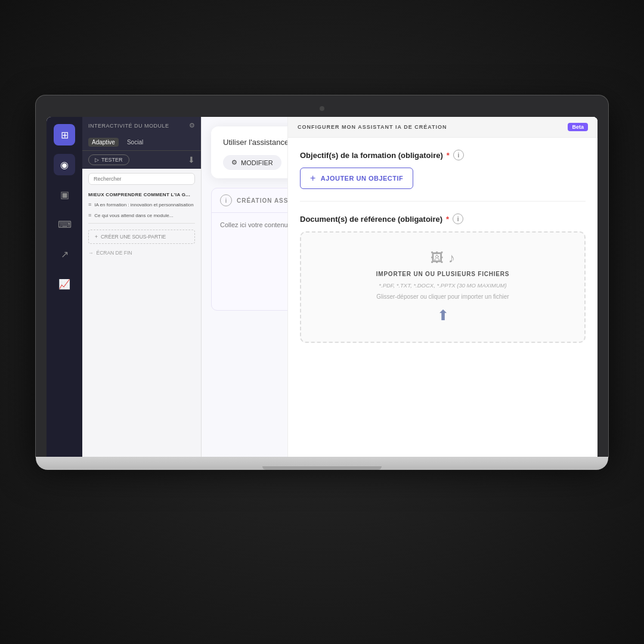  What do you see at coordinates (442, 285) in the screenshot?
I see `upload-formats: *.PDF, *.TXT, *.DOCX, *.PPTX (30 MO MAXI…` at bounding box center [442, 285].